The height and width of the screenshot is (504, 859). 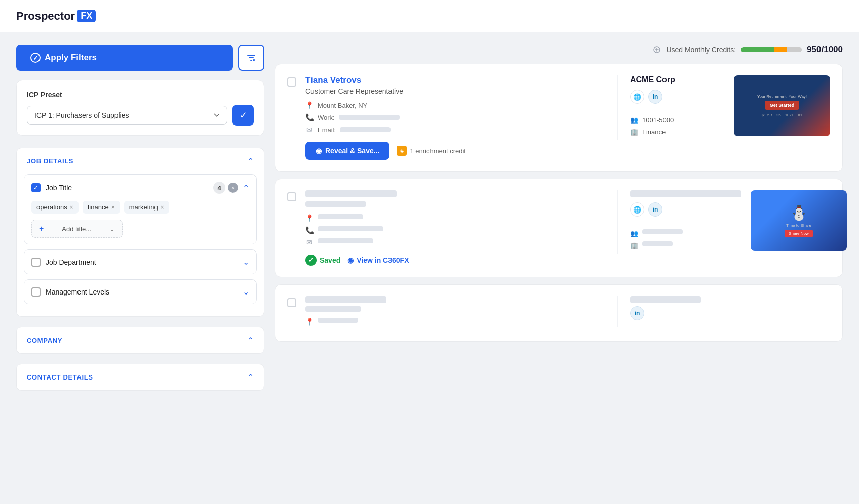 I want to click on stat-1: $1.5B, so click(x=767, y=115).